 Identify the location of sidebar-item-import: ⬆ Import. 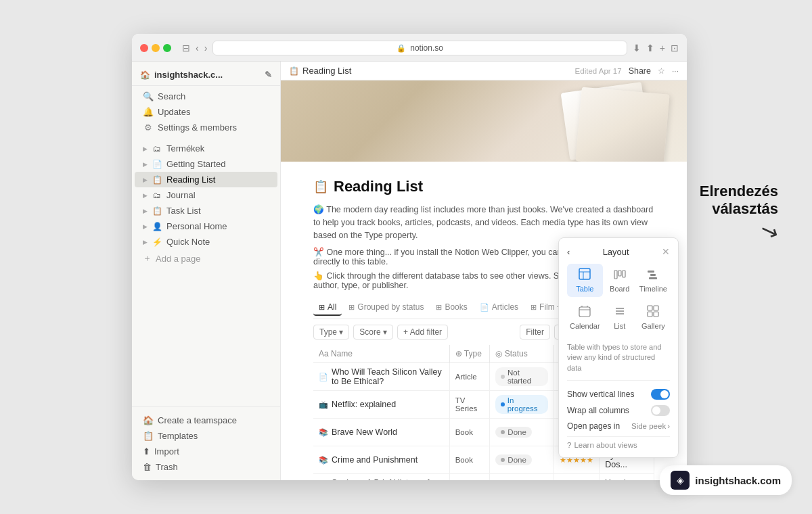
(206, 452).